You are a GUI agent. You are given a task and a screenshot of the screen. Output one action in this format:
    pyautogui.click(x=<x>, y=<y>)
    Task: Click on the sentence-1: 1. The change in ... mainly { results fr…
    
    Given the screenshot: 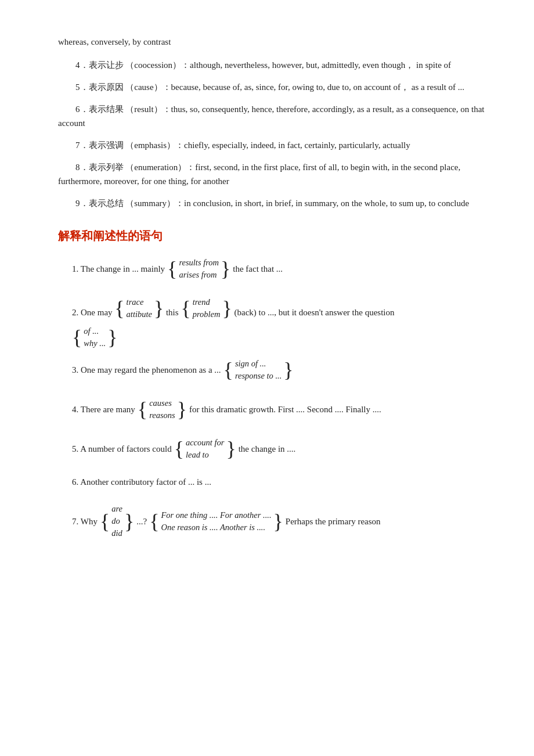 What is the action you would take?
    pyautogui.click(x=273, y=269)
    